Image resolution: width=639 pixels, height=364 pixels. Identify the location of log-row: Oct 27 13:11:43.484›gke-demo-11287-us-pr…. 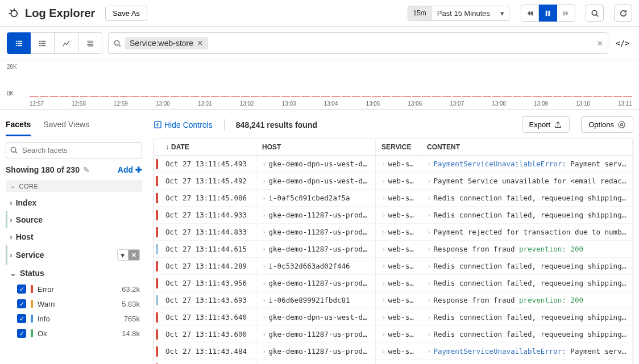
(393, 352).